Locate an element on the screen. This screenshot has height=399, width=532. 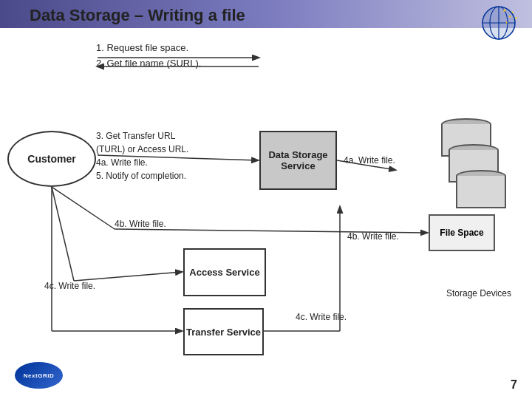
steps-text: 1. Request file space. 2. Get file name … is located at coordinates (149, 56).